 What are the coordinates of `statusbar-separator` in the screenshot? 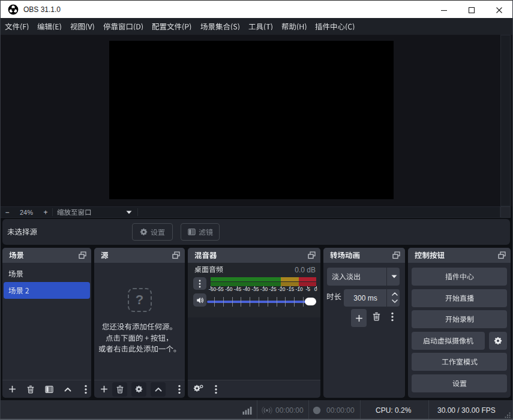 It's located at (308, 410).